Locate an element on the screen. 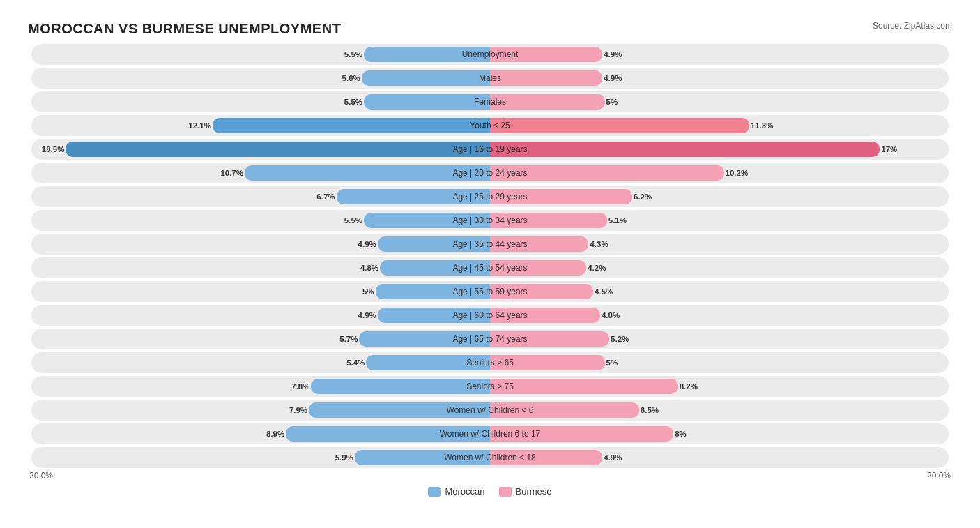 Image resolution: width=980 pixels, height=528 pixels. bar-burmese-value: 4.8% is located at coordinates (611, 315).